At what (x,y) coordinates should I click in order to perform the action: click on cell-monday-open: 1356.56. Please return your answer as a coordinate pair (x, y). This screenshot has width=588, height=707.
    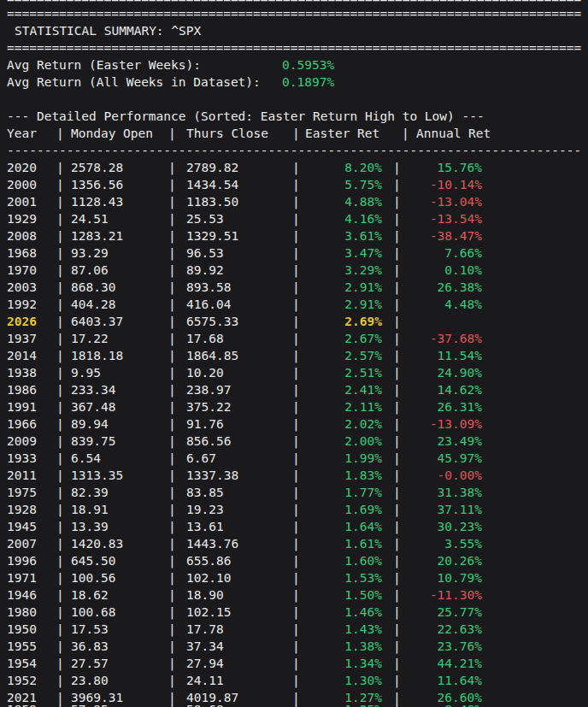
    Looking at the image, I should click on (97, 185).